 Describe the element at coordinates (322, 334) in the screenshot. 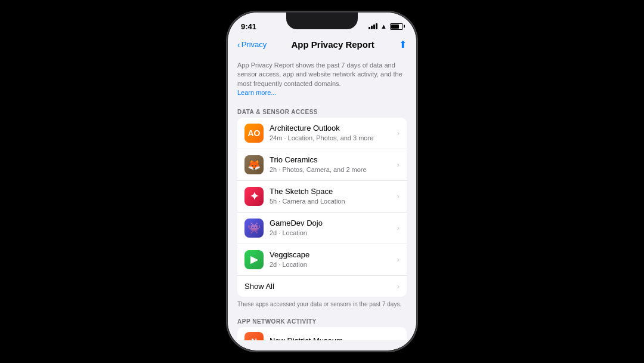

I see `network-activity-list: N New District Museum › 46` at that location.